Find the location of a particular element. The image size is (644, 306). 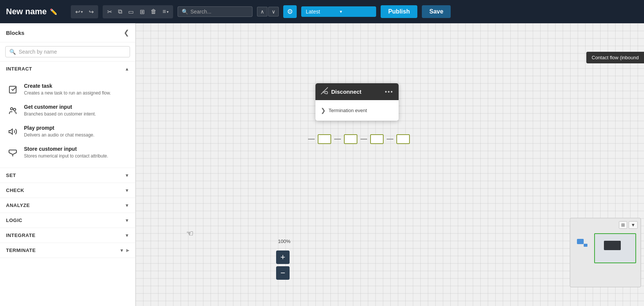

chevron-down-icon-logic: ▼ is located at coordinates (127, 220).